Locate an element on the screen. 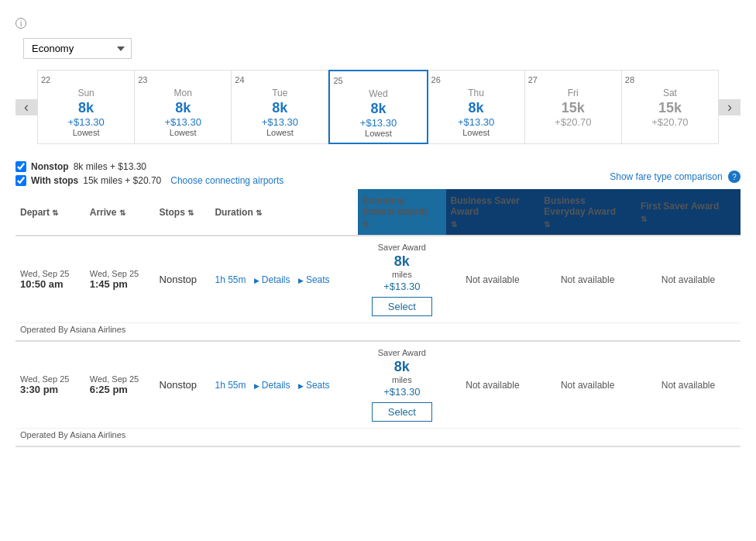  nonstop-value: 8k miles + $13.30 is located at coordinates (110, 167).